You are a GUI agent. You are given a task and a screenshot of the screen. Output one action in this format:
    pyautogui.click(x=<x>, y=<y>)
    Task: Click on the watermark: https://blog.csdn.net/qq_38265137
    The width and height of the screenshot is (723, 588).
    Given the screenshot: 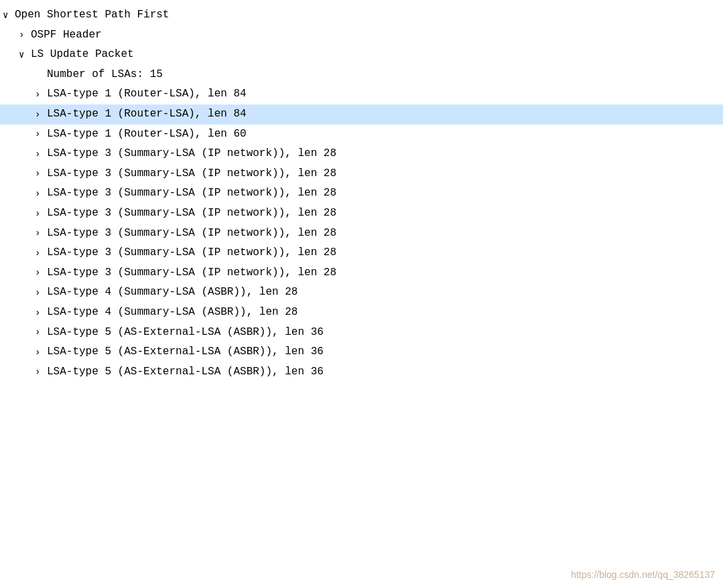 What is the action you would take?
    pyautogui.click(x=643, y=575)
    